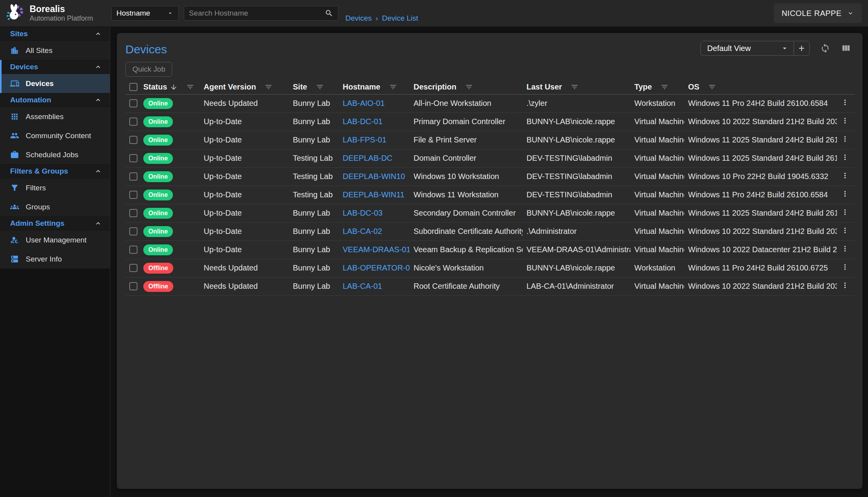 Image resolution: width=868 pixels, height=497 pixels. What do you see at coordinates (245, 121) in the screenshot?
I see `agent-version-cell: Up-to-Date` at bounding box center [245, 121].